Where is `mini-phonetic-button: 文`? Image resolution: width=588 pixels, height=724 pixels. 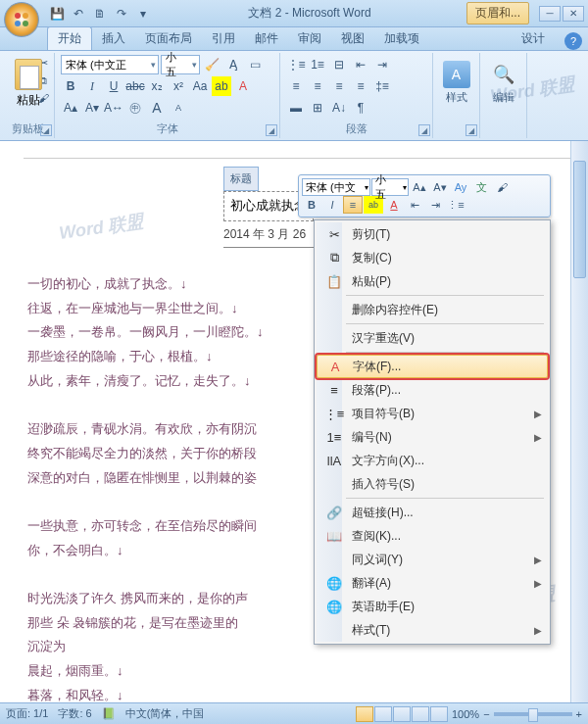 mini-phonetic-button: 文 is located at coordinates (481, 187).